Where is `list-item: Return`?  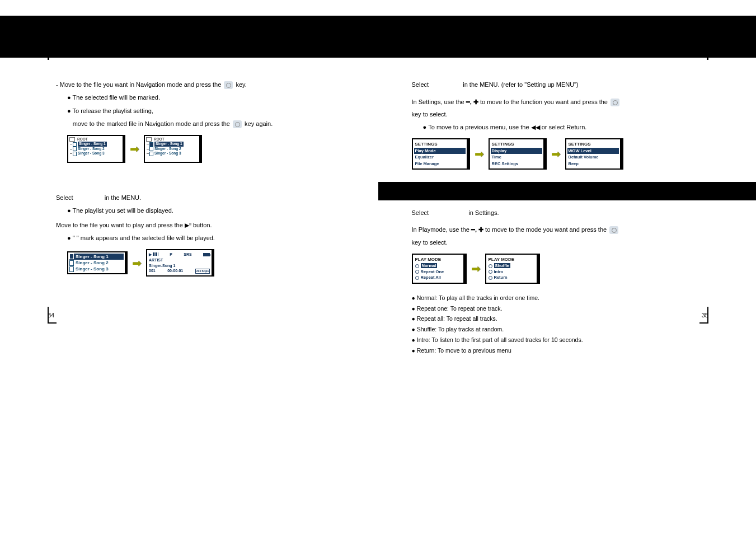 list-item: Return is located at coordinates (511, 278).